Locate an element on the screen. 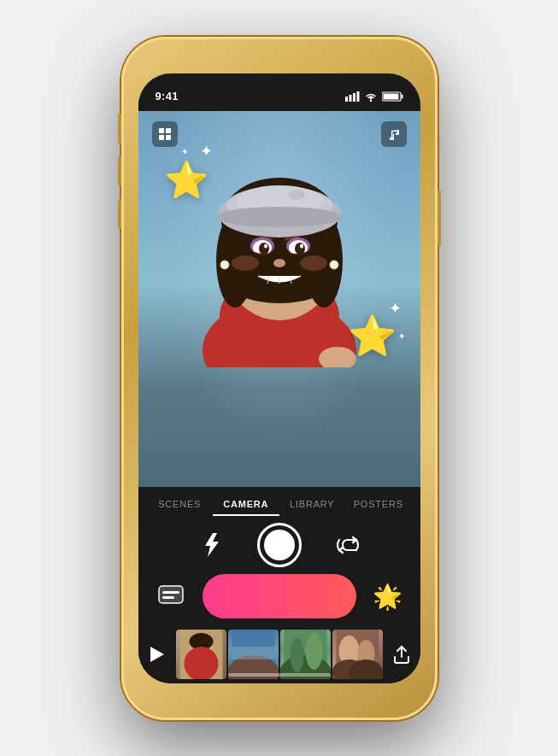 Image resolution: width=558 pixels, height=756 pixels. notch is located at coordinates (279, 85).